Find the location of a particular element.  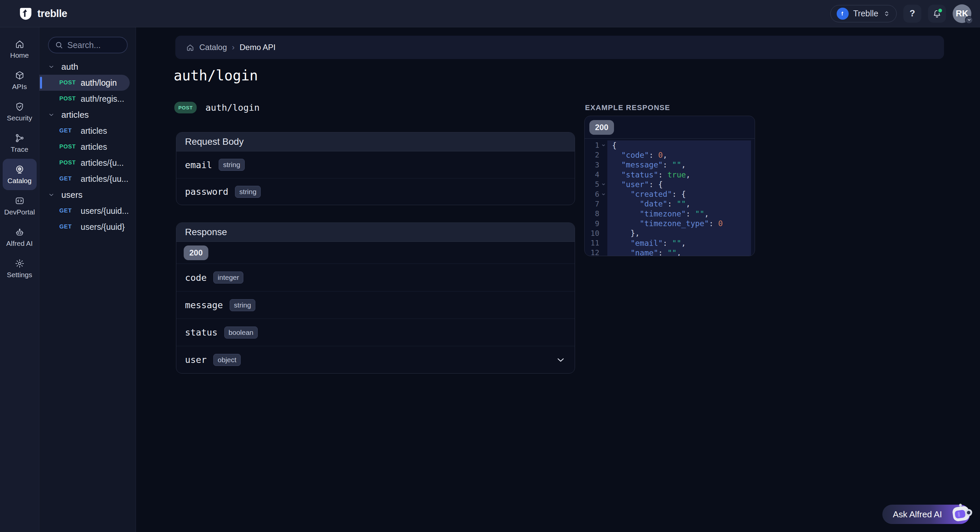

code-line-6: 6 "created": { is located at coordinates (670, 194).